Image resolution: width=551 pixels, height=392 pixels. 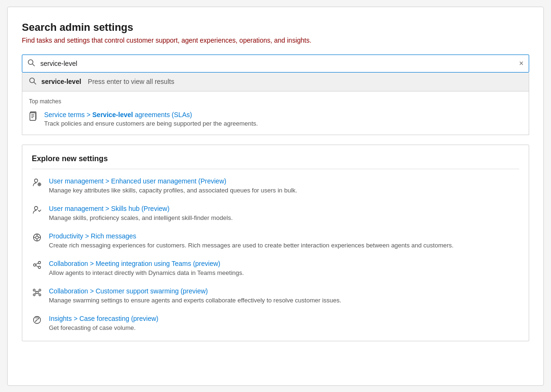 I want to click on explore-item-link-swarming: Collaboration > Customer support swarmin…, so click(x=128, y=291).